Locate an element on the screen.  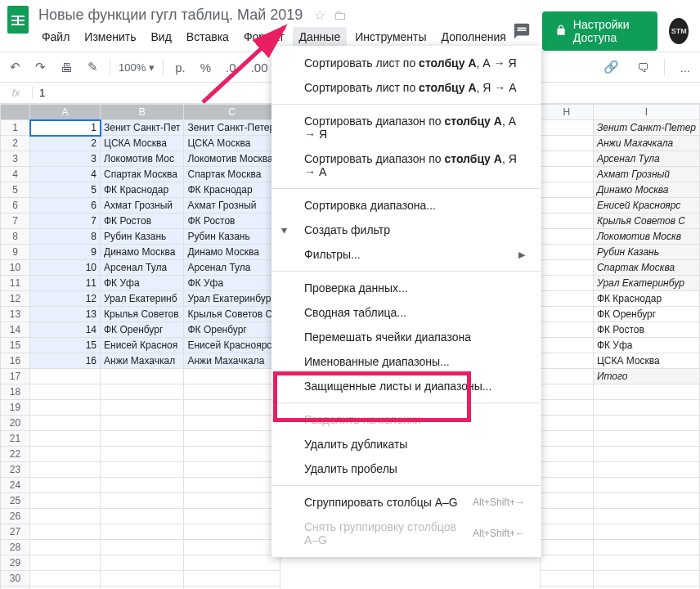
row-header: 9 is located at coordinates (16, 252).